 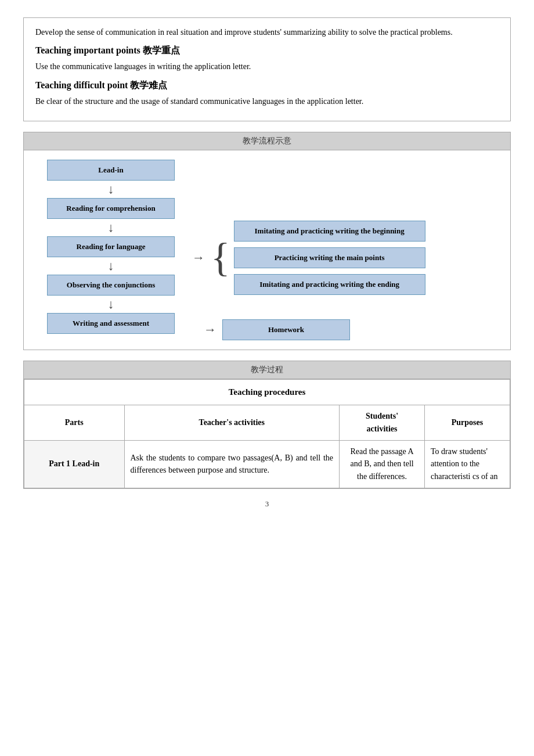 I want to click on purposes-lead-in: To draw students' attention to the chara…, so click(x=468, y=464).